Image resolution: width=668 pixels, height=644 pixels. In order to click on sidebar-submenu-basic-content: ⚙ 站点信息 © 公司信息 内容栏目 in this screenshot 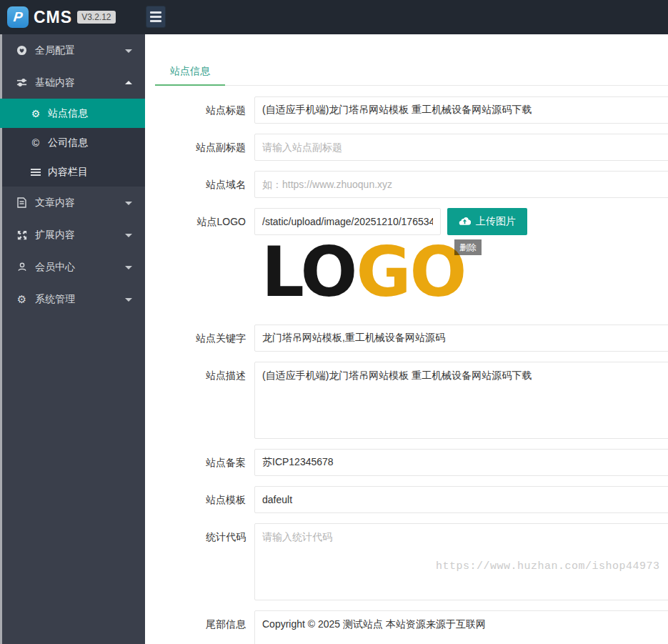, I will do `click(73, 143)`.